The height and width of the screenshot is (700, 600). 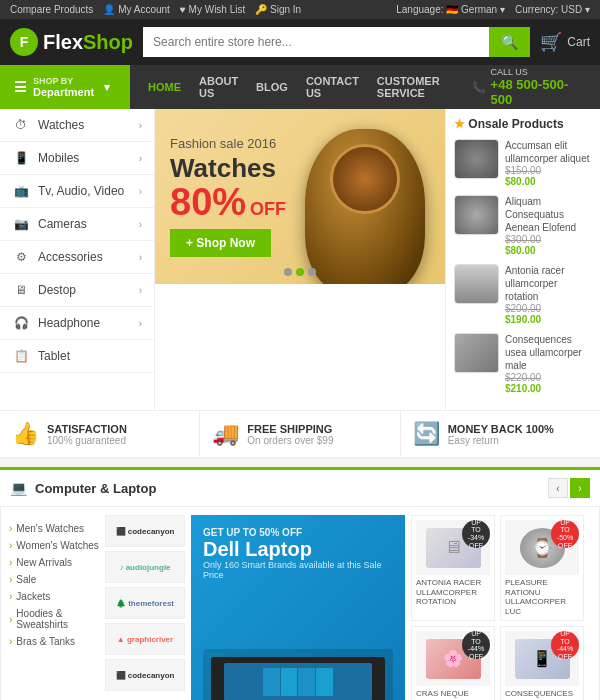 I want to click on nav-blog: BLOG, so click(x=272, y=87).